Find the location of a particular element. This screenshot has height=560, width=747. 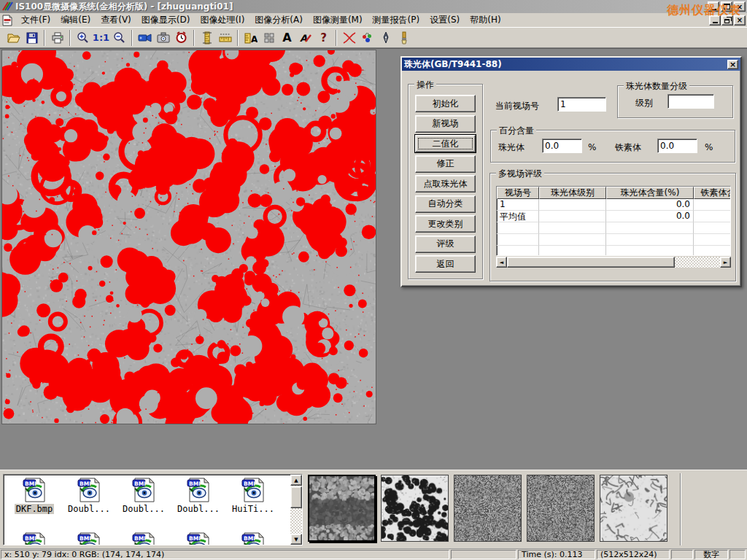

classify-dots-button is located at coordinates (368, 38).